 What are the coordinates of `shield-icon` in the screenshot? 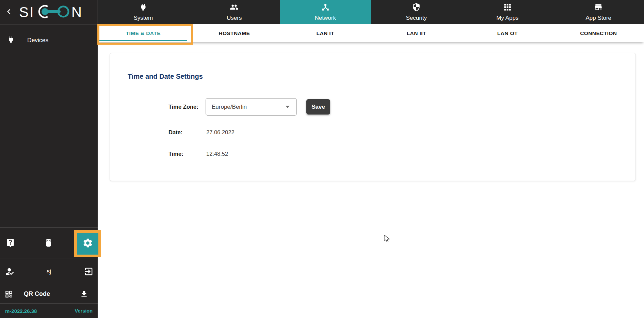 It's located at (416, 8).